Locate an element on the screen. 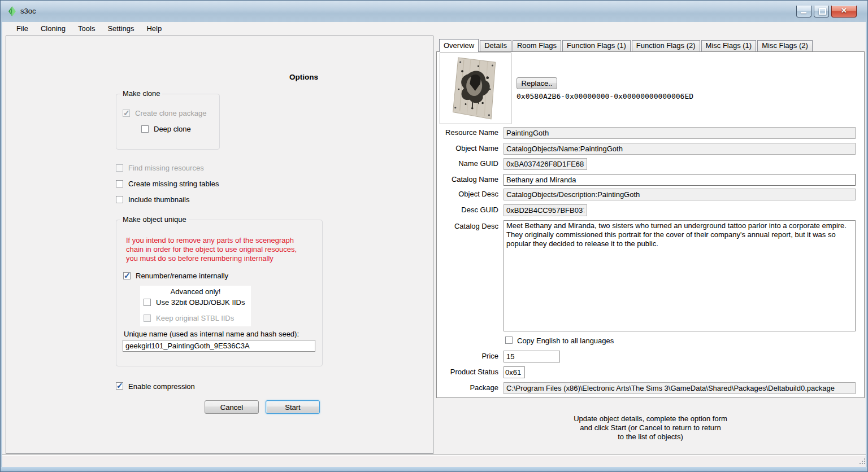 The width and height of the screenshot is (868, 472). menu-tools: Tools is located at coordinates (86, 29).